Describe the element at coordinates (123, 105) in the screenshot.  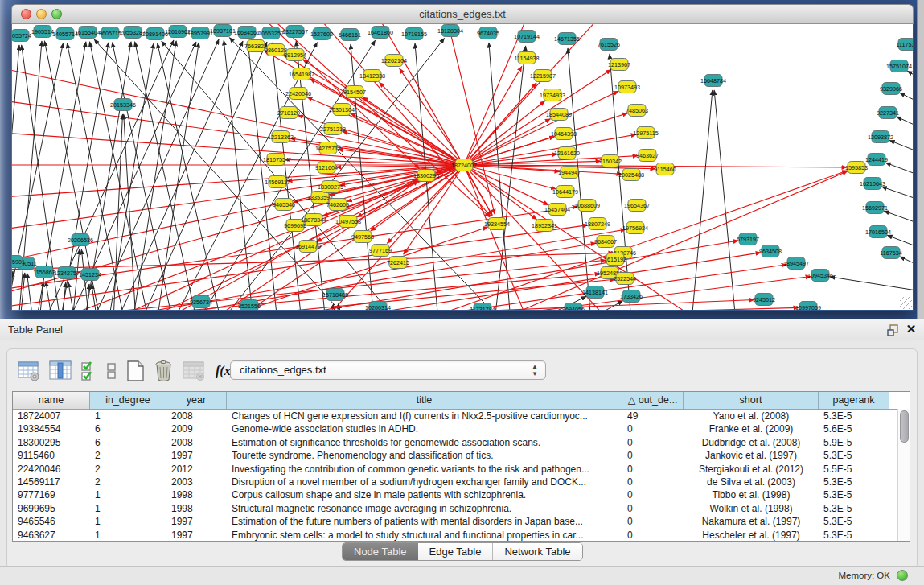
I see `graph-node: 20153346` at that location.